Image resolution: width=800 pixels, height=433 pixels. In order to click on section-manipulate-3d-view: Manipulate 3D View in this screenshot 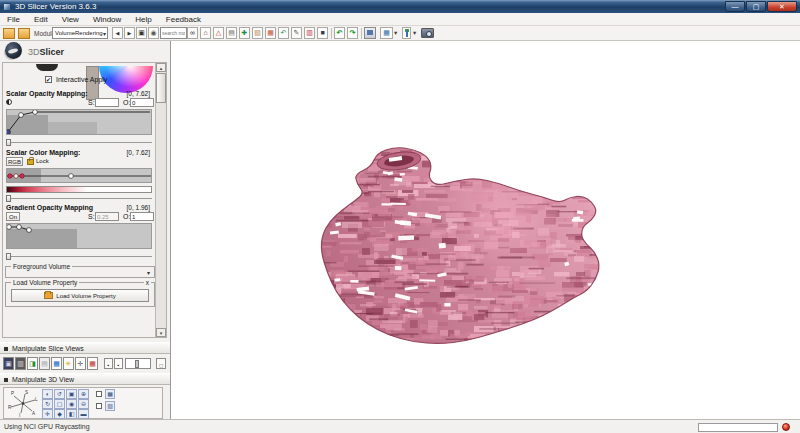, I will do `click(85, 379)`.